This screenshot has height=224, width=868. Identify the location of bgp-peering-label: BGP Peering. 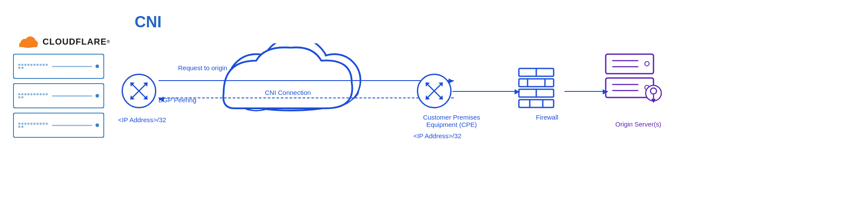
(177, 100).